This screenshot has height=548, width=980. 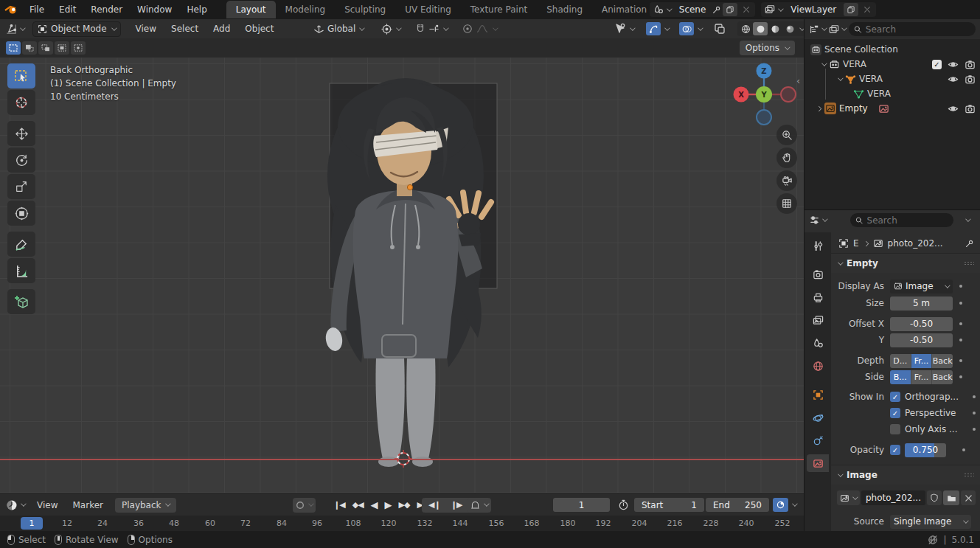 What do you see at coordinates (787, 204) in the screenshot?
I see `toggle-ortho-button` at bounding box center [787, 204].